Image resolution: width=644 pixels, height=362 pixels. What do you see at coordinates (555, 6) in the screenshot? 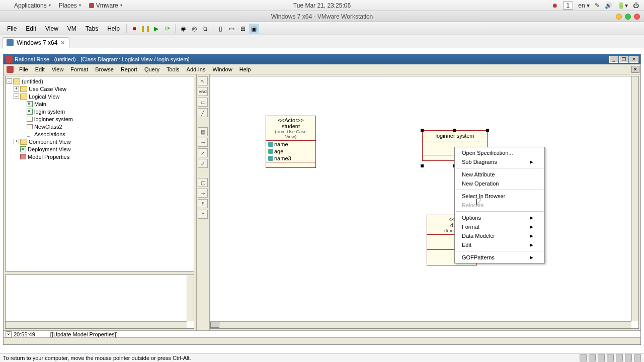
I see `tray-record-icon: ⏺` at bounding box center [555, 6].